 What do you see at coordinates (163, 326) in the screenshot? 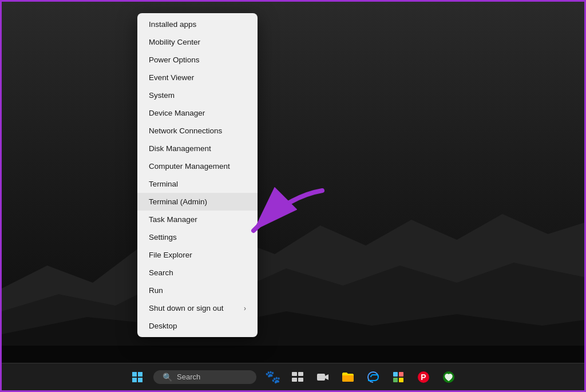
I see `menu-label-desktop: Desktop` at bounding box center [163, 326].